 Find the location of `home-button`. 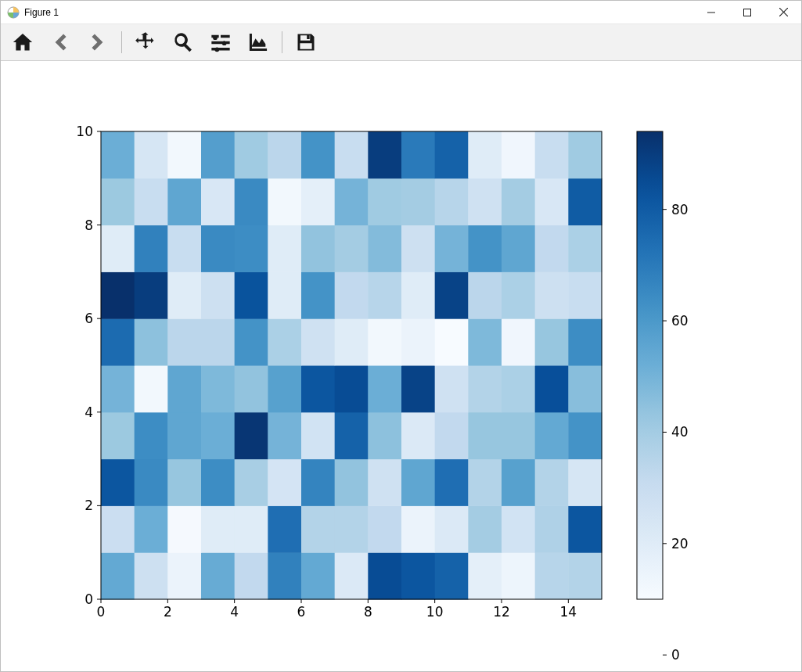

home-button is located at coordinates (23, 42).